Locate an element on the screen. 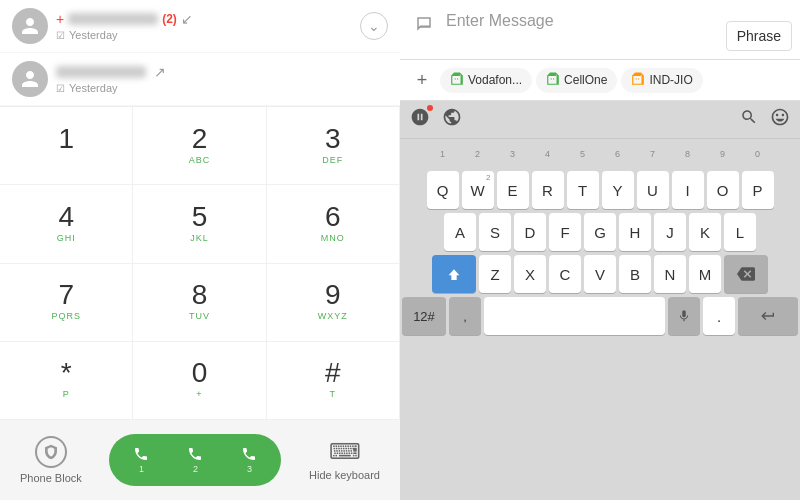 Image resolution: width=800 pixels, height=500 pixels. dial-key-0: 0 + is located at coordinates (200, 381).